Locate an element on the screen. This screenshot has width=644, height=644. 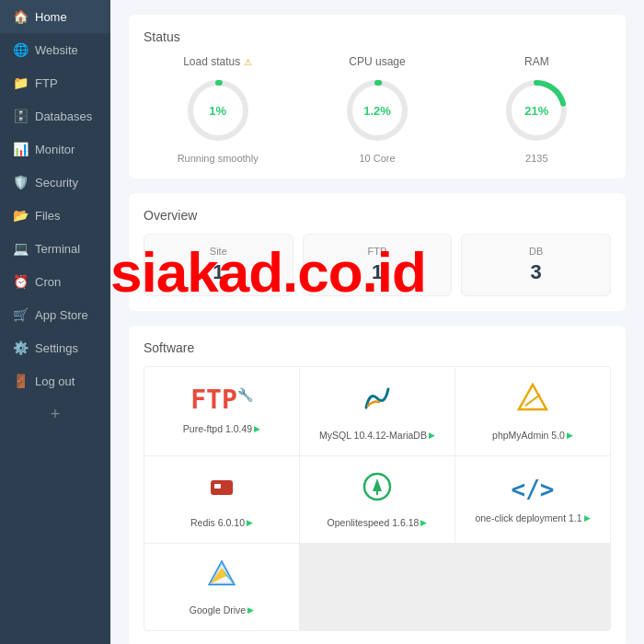
sidebar-item-website: 🌐 Website is located at coordinates (55, 50).